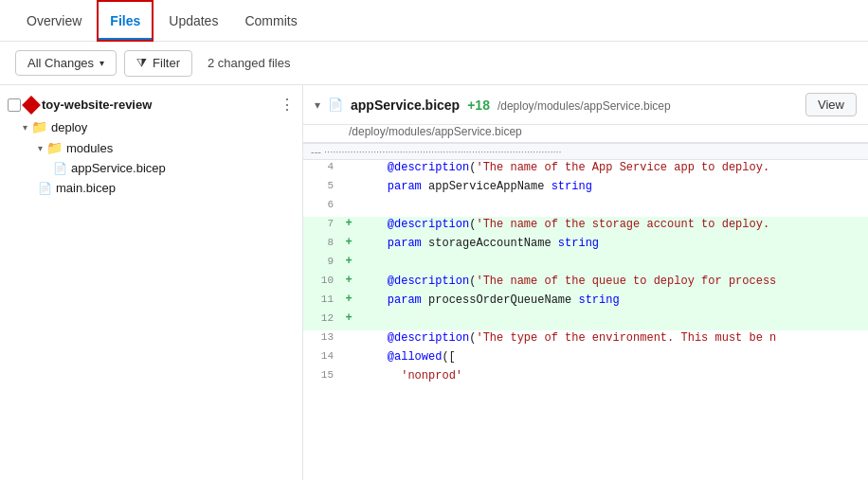  I want to click on tree-item-repo: toy-website-review ⋮, so click(152, 104).